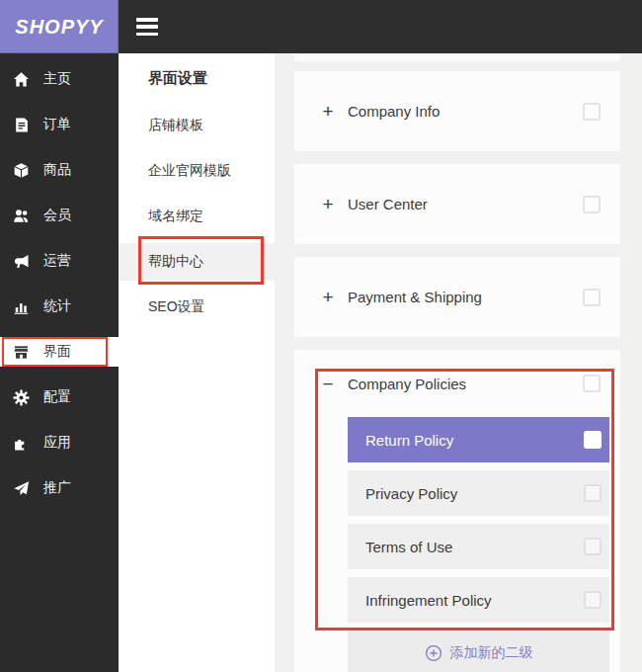  What do you see at coordinates (434, 653) in the screenshot?
I see `circle-plus-icon` at bounding box center [434, 653].